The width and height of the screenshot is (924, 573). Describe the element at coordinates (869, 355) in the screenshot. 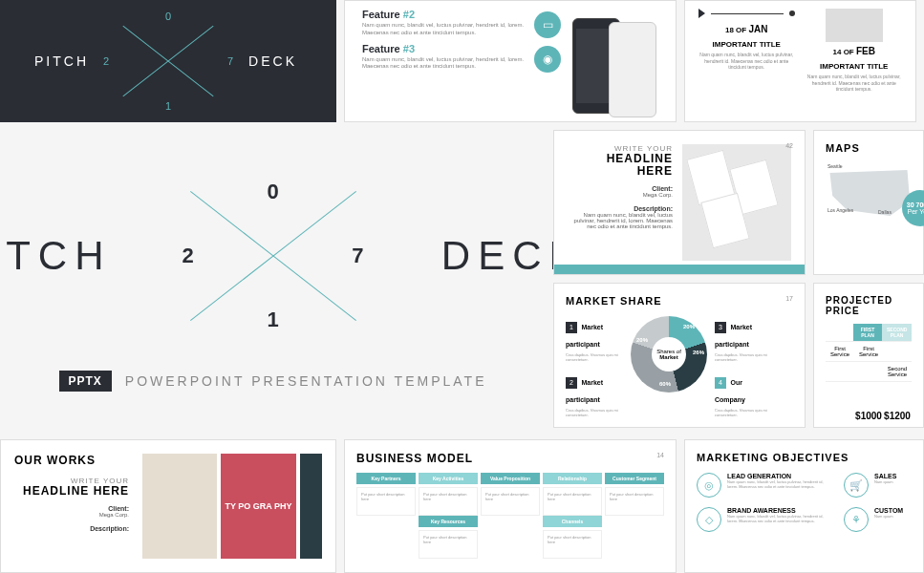

I see `projected-price-card: PROJECTED PRICE FIRST PLANSECOND PLAN Fi…` at that location.